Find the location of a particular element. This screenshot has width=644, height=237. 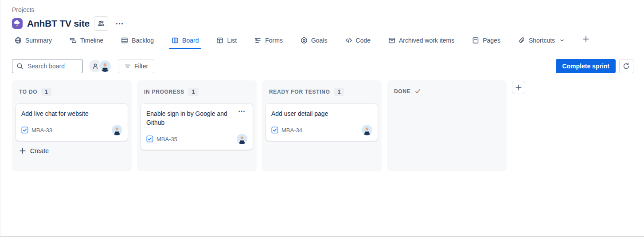

column-cards: Add user detail pageMBA-34 is located at coordinates (322, 121).